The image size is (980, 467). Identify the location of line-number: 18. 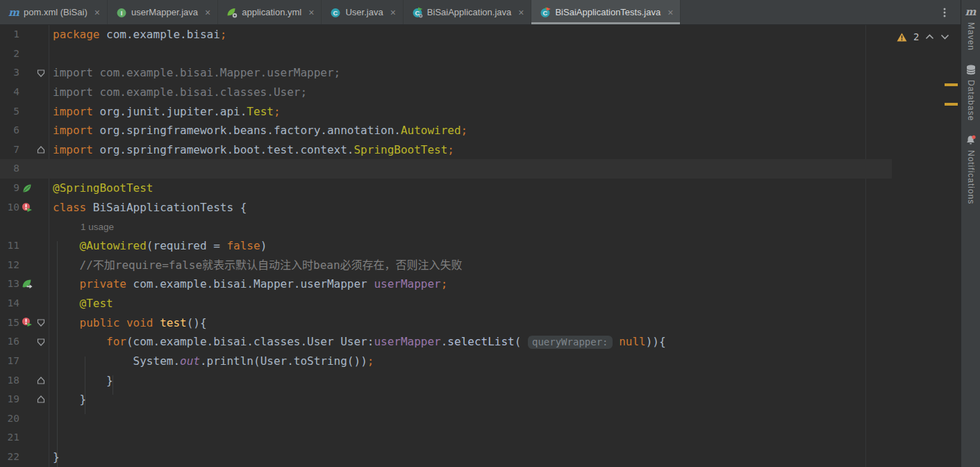
(10, 381).